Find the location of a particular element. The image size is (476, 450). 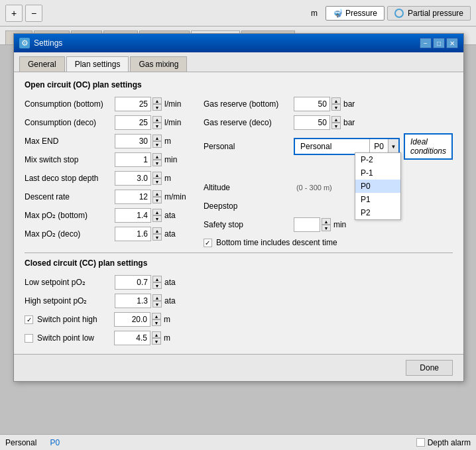

pressure-button: 🤿 Pressure is located at coordinates (355, 13).